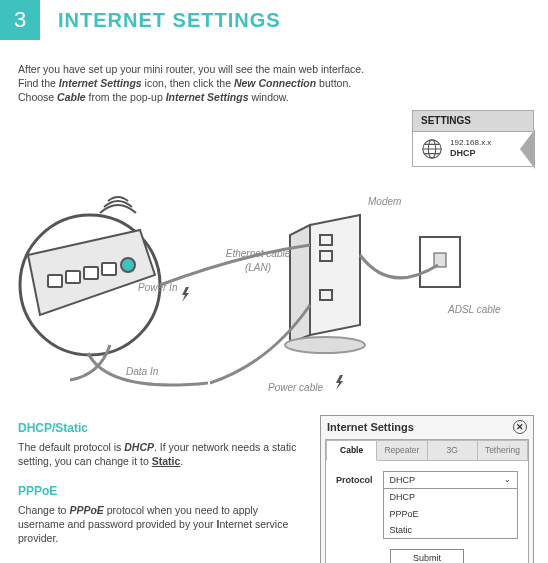  What do you see at coordinates (71, 447) in the screenshot?
I see `dhcp-t1: The default protocol is` at bounding box center [71, 447].